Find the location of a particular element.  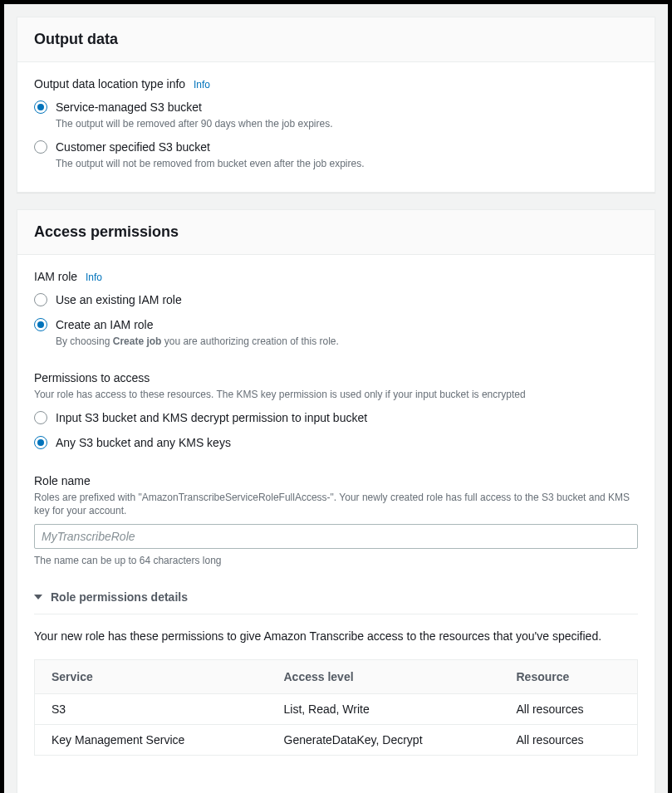

radio-label: Use an existing IAM role is located at coordinates (119, 300).